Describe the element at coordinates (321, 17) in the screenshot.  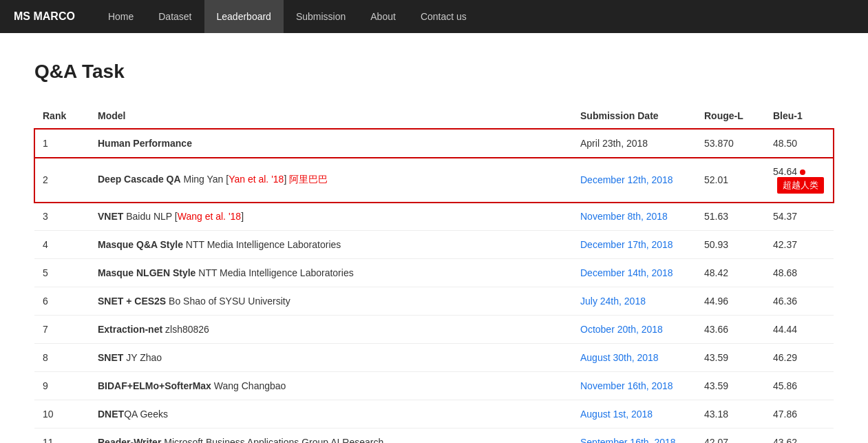
I see `nav-link-submission: Submission` at that location.